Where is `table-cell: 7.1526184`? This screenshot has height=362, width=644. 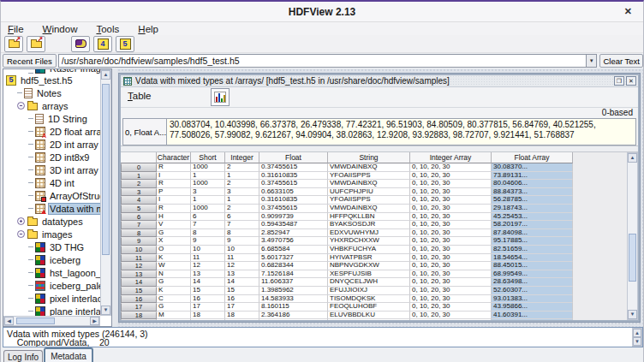 table-cell: 7.1526184 is located at coordinates (294, 275).